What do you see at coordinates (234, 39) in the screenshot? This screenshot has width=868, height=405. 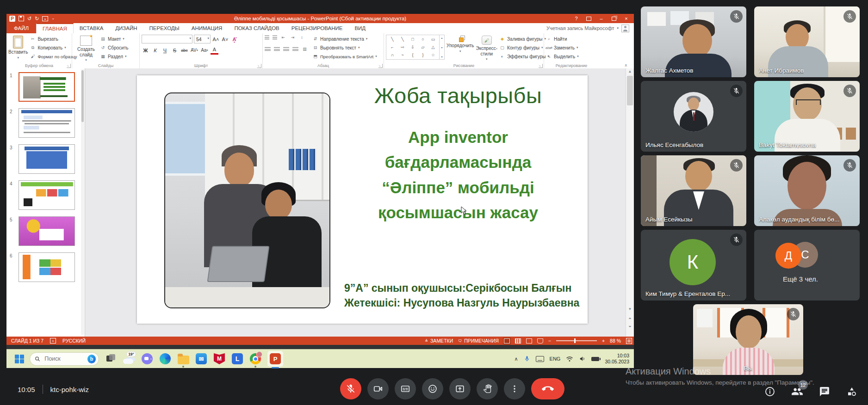 I see `clear-formatting-button: A͓̽` at bounding box center [234, 39].